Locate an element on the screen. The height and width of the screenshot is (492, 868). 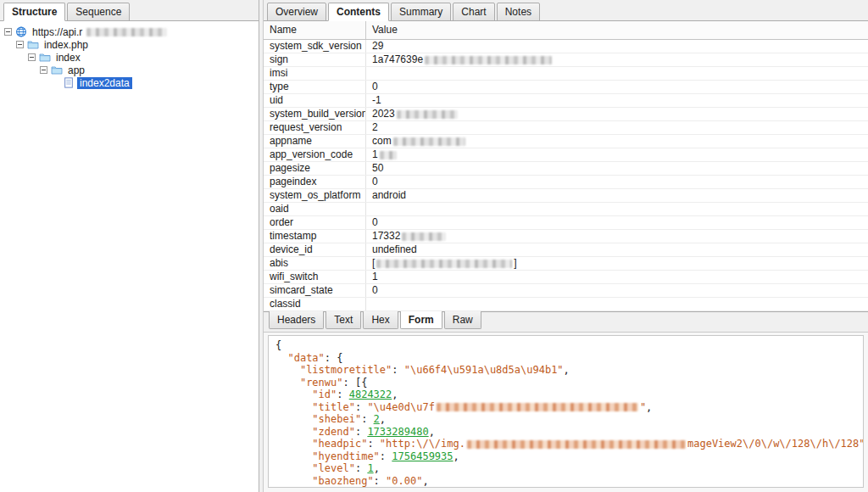
param-value: 2 is located at coordinates (617, 127).